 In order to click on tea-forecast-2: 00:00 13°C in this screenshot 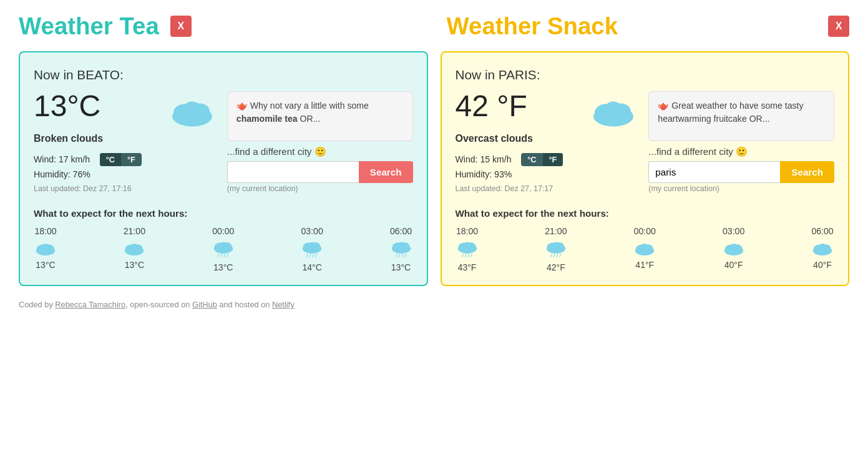, I will do `click(223, 249)`.